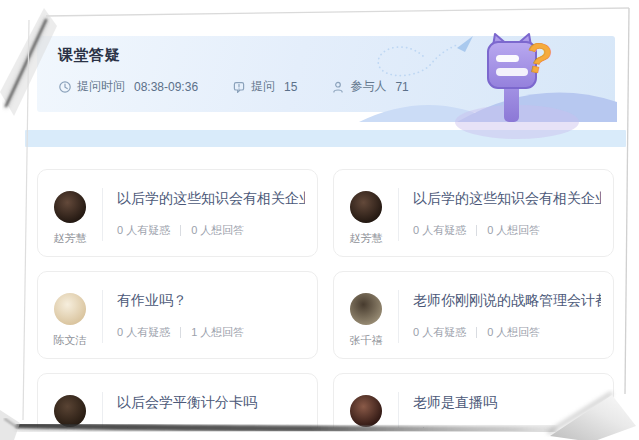 This screenshot has width=639, height=440. I want to click on stat-value: 08:38-09:36, so click(166, 87).